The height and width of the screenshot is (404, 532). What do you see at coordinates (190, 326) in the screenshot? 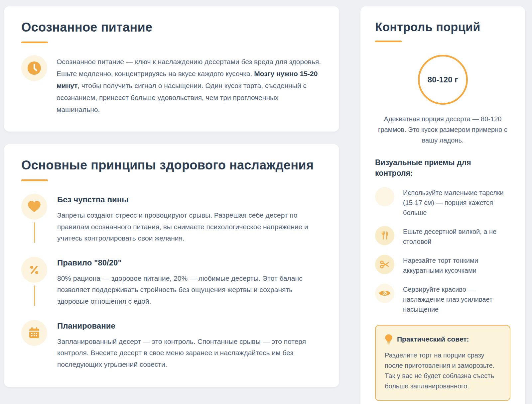
I see `principle-heading: Планирование` at bounding box center [190, 326].